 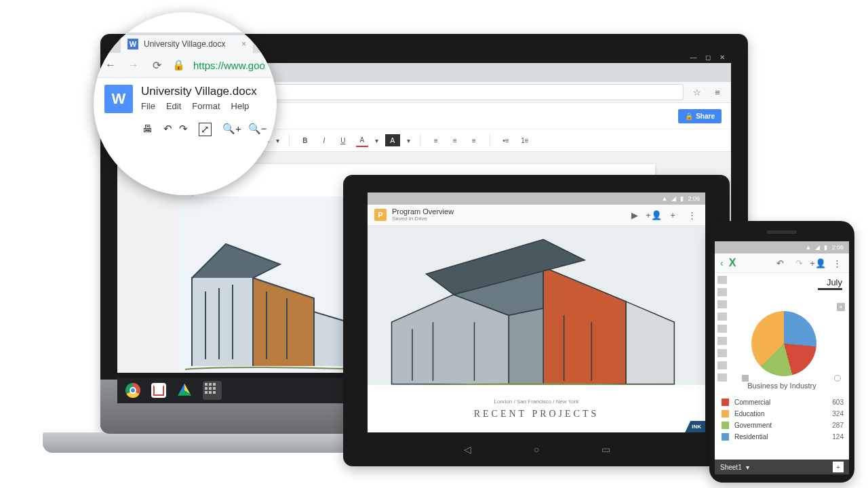 What do you see at coordinates (782, 232) in the screenshot?
I see `phone-speaker` at bounding box center [782, 232].